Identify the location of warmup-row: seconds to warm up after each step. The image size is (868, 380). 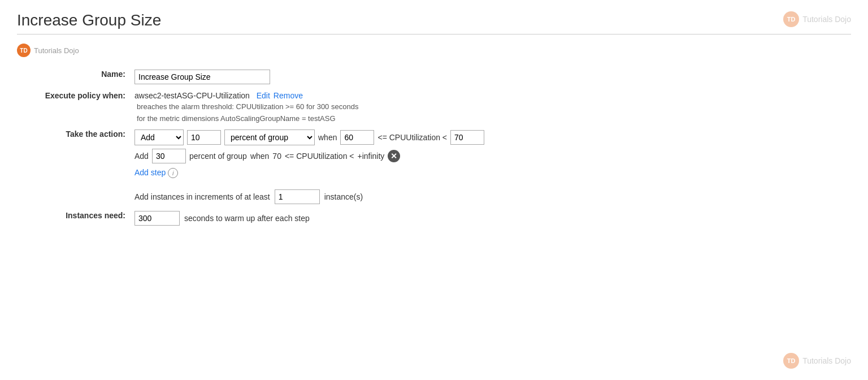
(491, 218).